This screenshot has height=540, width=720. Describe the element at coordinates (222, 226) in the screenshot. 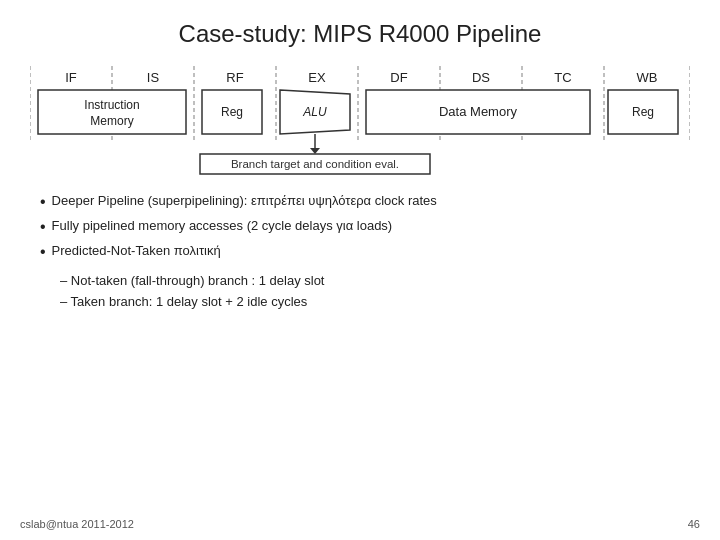

I see `bullet-2-text: Fully pipelined memory accesses (2 cycle…` at that location.